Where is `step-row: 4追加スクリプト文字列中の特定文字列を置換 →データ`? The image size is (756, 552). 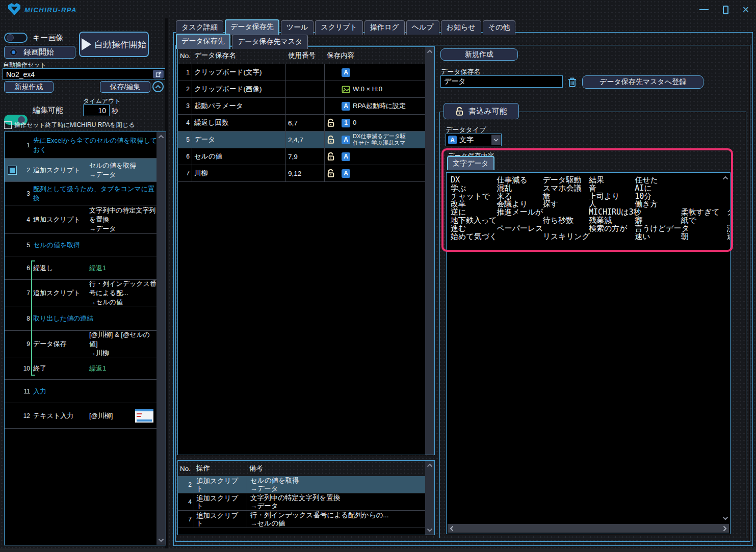 step-row: 4追加スクリプト文字列中の特定文字列を置換 →データ is located at coordinates (81, 220).